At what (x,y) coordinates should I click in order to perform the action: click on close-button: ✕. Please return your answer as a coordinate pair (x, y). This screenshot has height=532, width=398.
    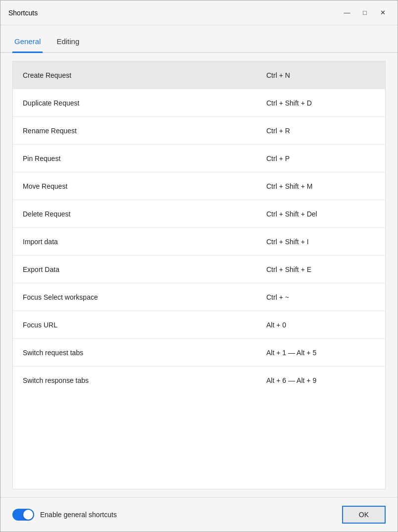
    Looking at the image, I should click on (383, 13).